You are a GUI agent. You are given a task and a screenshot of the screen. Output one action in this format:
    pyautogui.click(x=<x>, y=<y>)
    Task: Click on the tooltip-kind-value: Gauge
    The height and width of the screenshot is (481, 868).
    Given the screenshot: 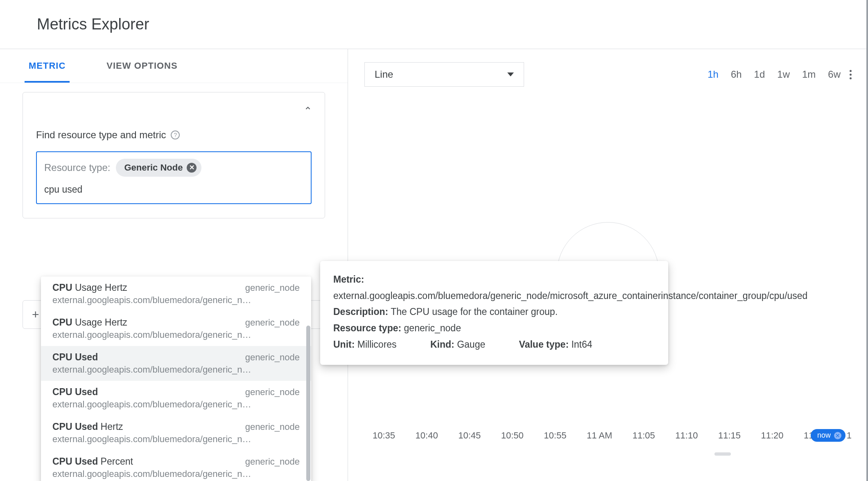 What is the action you would take?
    pyautogui.click(x=471, y=344)
    